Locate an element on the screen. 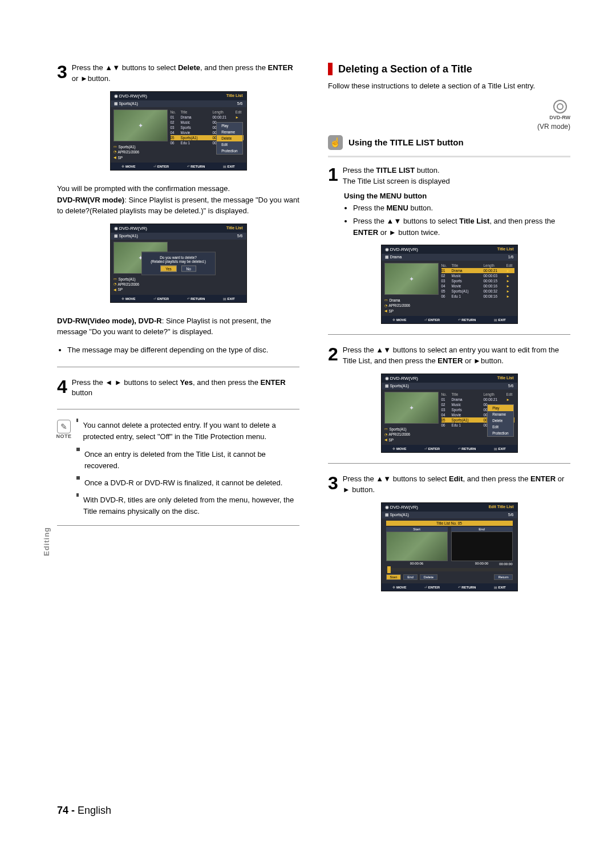  leftright-arrows-icon: ◄ ► is located at coordinates (113, 382).